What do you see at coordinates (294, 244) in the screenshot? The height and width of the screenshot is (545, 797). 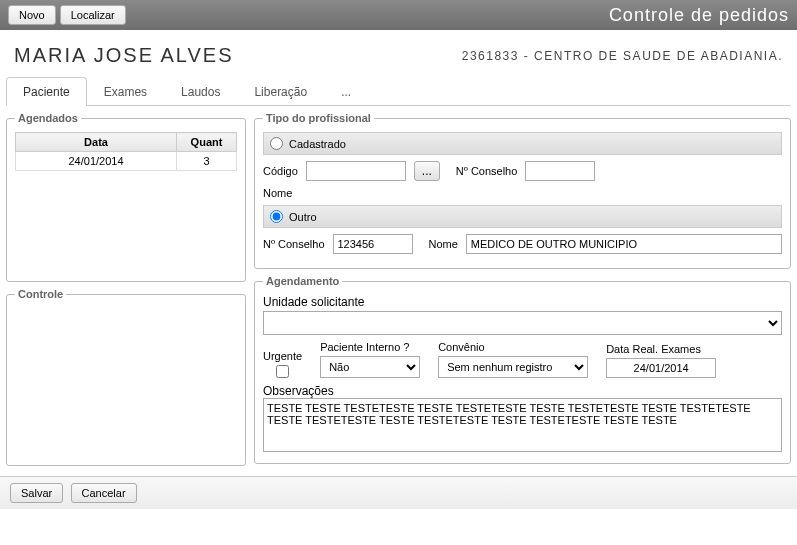 I see `nconselho-outro-label: Nº Conselho` at bounding box center [294, 244].